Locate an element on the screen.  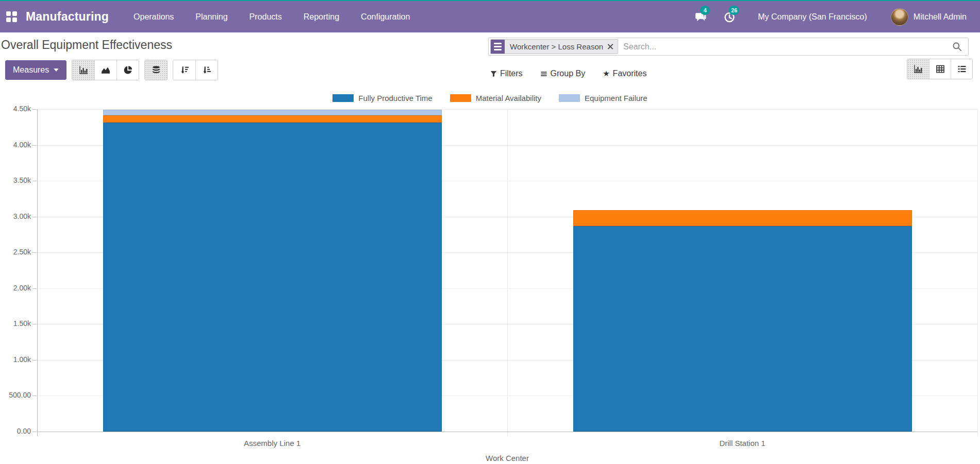
messages-badge: 4 is located at coordinates (705, 10).